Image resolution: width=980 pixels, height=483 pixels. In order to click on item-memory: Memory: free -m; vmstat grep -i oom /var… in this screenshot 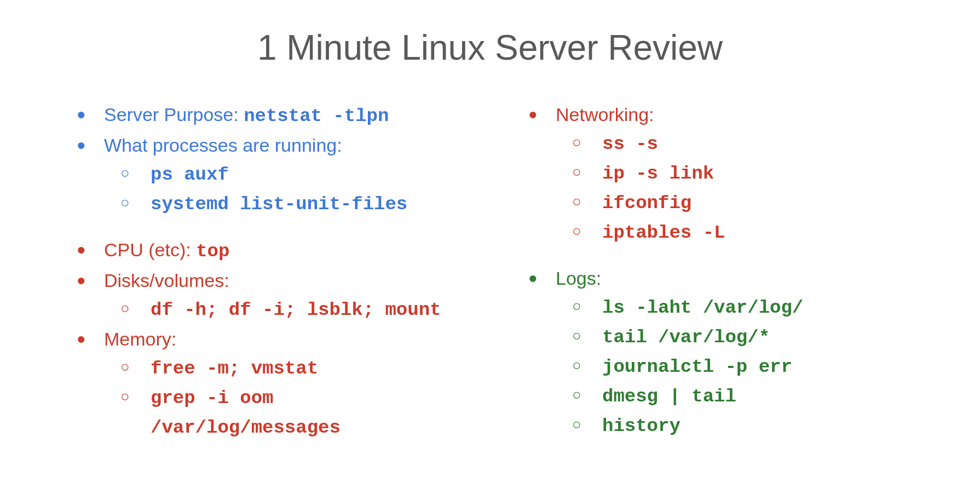, I will do `click(275, 383)`.